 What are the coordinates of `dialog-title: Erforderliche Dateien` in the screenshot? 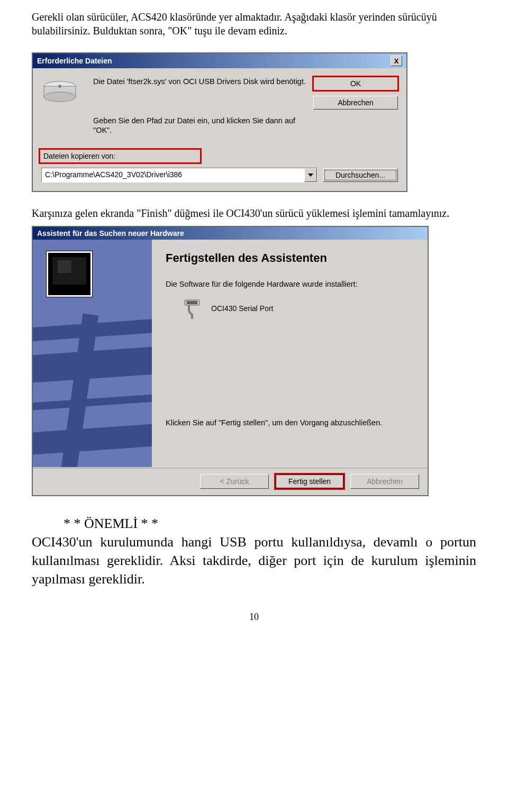 It's located at (214, 61).